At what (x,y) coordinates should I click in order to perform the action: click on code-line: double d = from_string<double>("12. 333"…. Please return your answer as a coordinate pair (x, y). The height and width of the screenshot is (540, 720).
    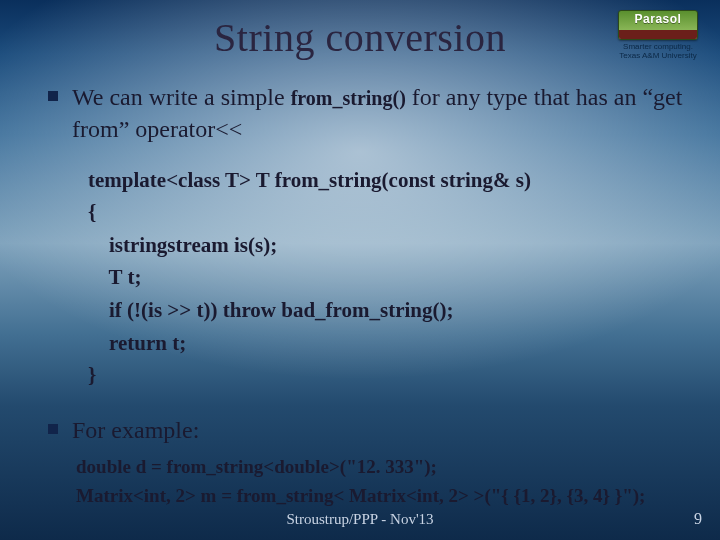
    Looking at the image, I should click on (380, 466).